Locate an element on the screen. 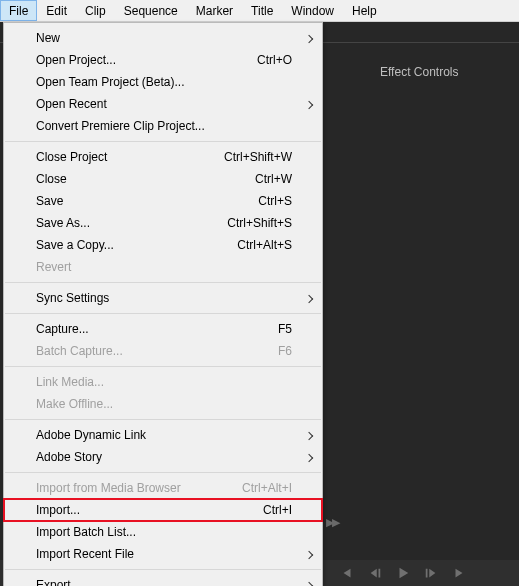 Image resolution: width=519 pixels, height=586 pixels. menuitem-label: Sync Settings is located at coordinates (164, 298).